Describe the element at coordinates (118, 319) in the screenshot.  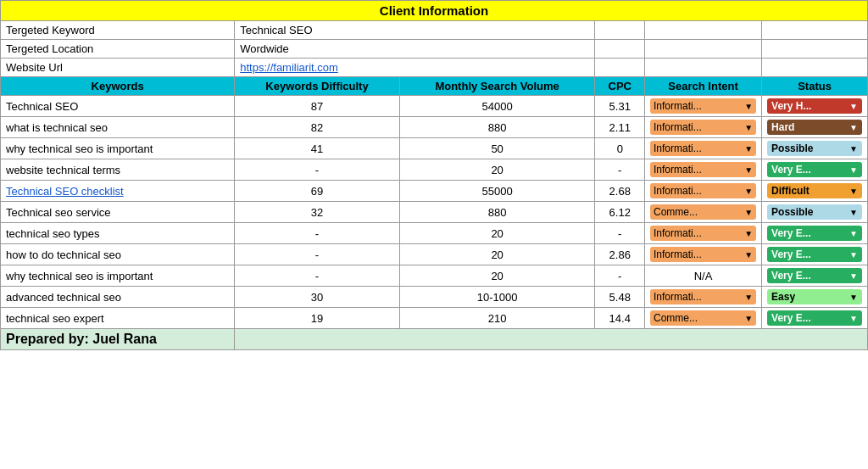
I see `keyword-cell: technical seo expert` at that location.